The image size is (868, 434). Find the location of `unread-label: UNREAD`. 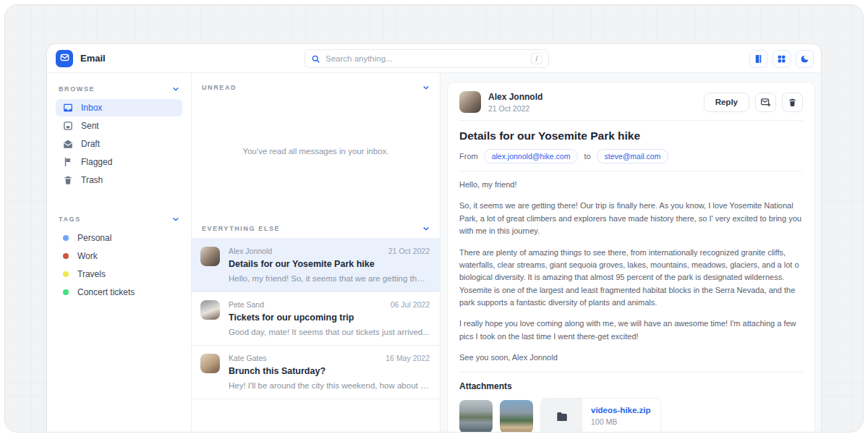

unread-label: UNREAD is located at coordinates (219, 88).